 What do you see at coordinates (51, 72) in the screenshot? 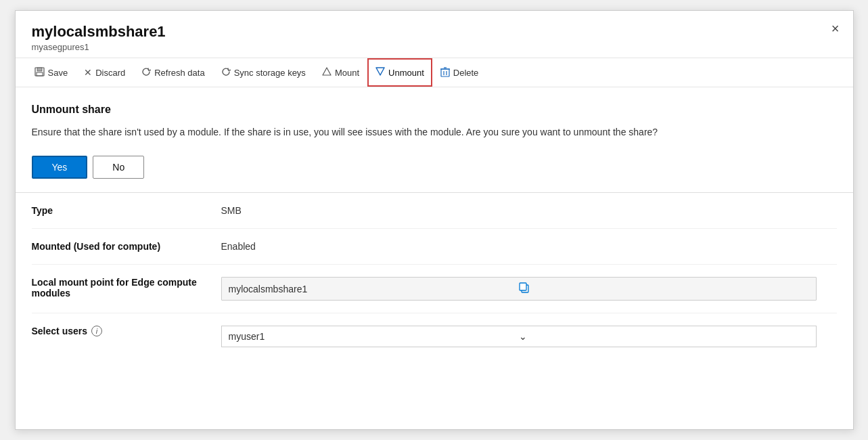
I see `save-button: Save` at bounding box center [51, 72].